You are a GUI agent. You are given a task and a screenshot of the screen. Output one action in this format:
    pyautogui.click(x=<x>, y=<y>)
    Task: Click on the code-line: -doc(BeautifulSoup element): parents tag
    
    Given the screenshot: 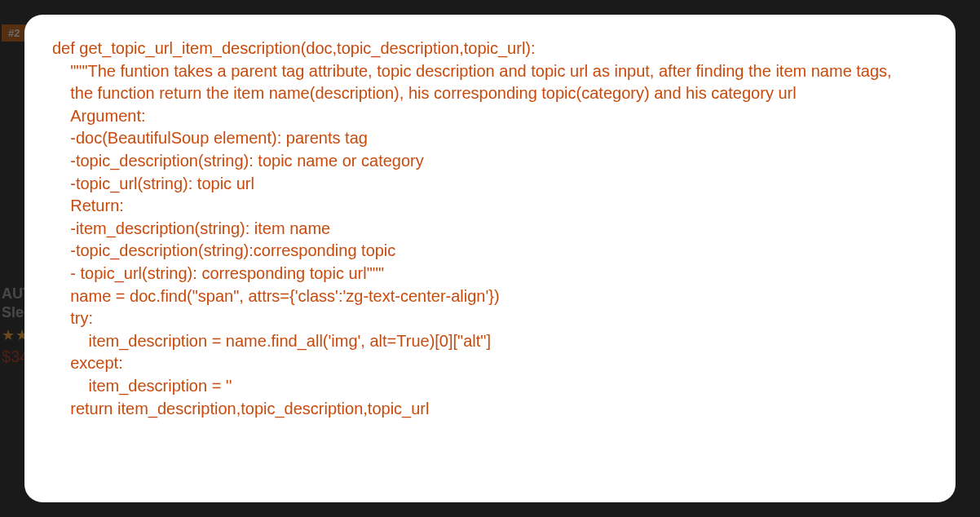 What is the action you would take?
    pyautogui.click(x=210, y=138)
    